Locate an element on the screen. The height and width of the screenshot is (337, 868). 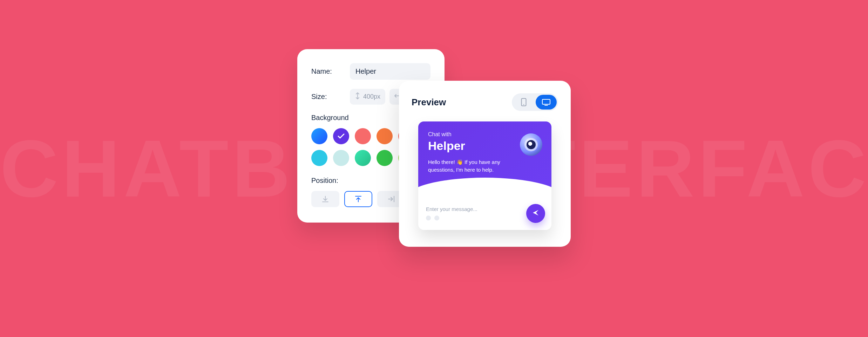
name-label: Name: is located at coordinates (331, 72).